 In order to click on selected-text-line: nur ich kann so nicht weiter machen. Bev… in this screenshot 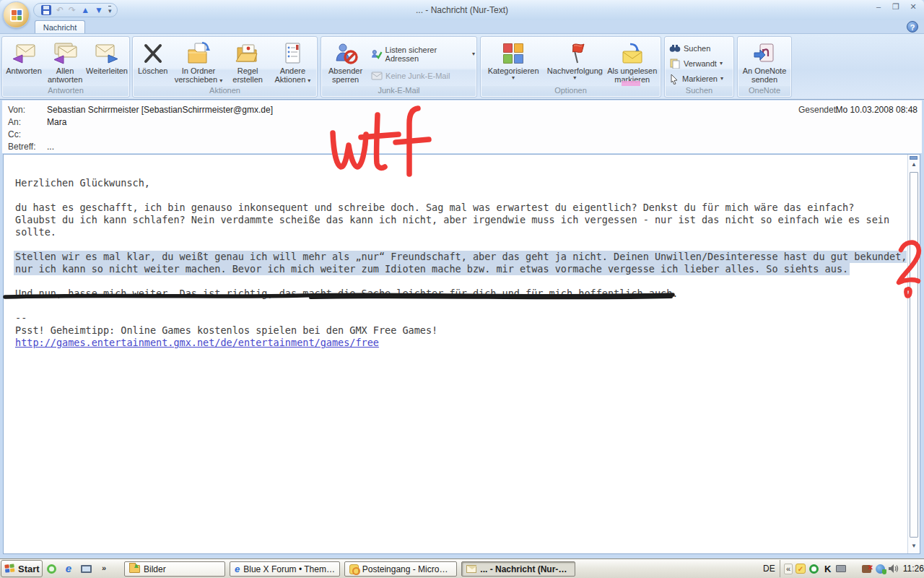, I will do `click(432, 269)`.